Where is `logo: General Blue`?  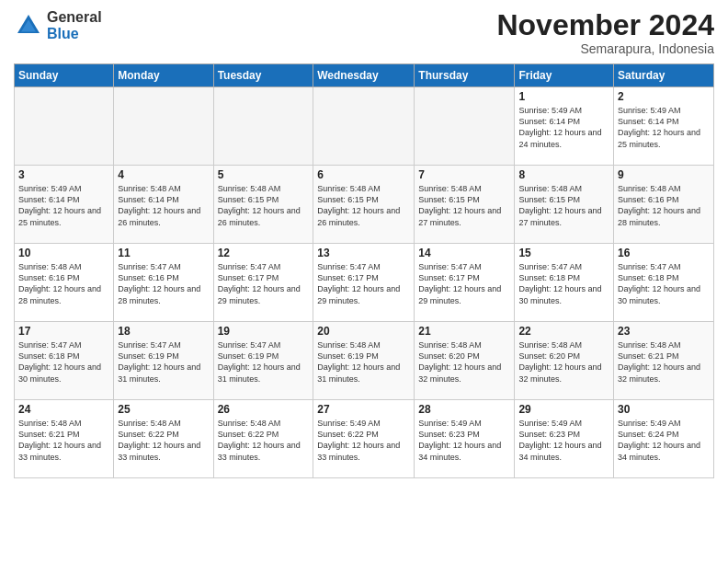 logo: General Blue is located at coordinates (58, 26).